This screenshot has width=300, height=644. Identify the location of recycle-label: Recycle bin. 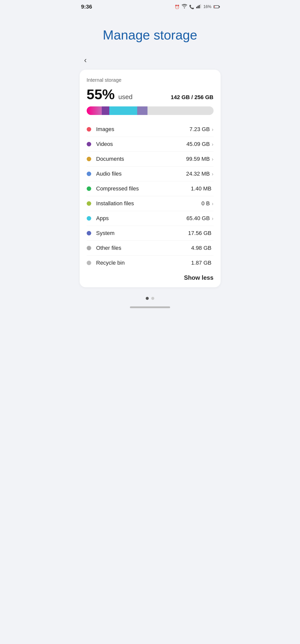
(144, 263).